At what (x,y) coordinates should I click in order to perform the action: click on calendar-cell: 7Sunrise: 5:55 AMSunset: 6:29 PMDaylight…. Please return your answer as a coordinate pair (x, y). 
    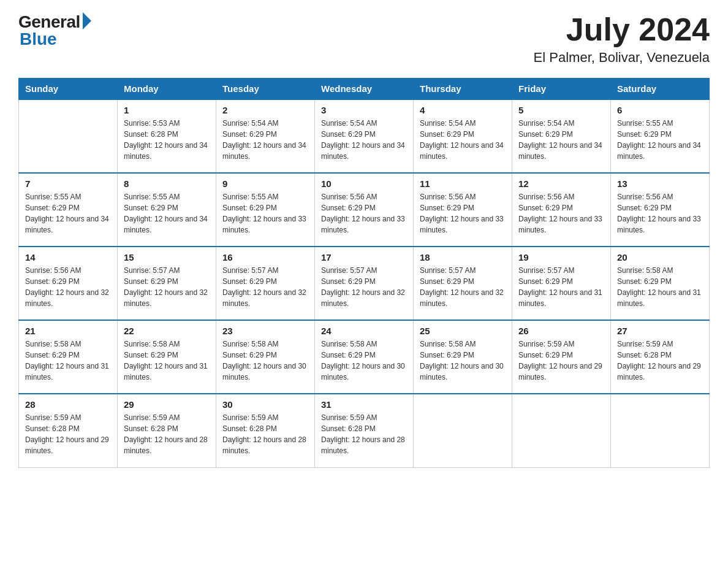
    Looking at the image, I should click on (69, 210).